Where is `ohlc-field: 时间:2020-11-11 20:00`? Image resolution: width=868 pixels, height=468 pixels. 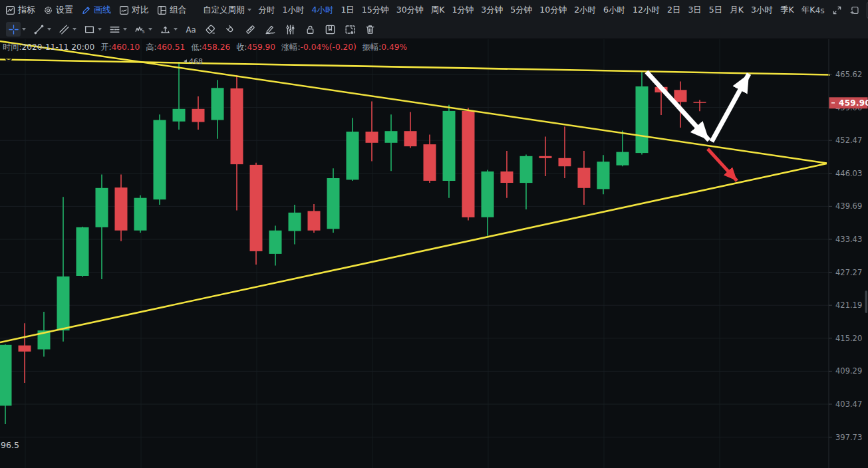
ohlc-field: 时间:2020-11-11 20:00 is located at coordinates (49, 47).